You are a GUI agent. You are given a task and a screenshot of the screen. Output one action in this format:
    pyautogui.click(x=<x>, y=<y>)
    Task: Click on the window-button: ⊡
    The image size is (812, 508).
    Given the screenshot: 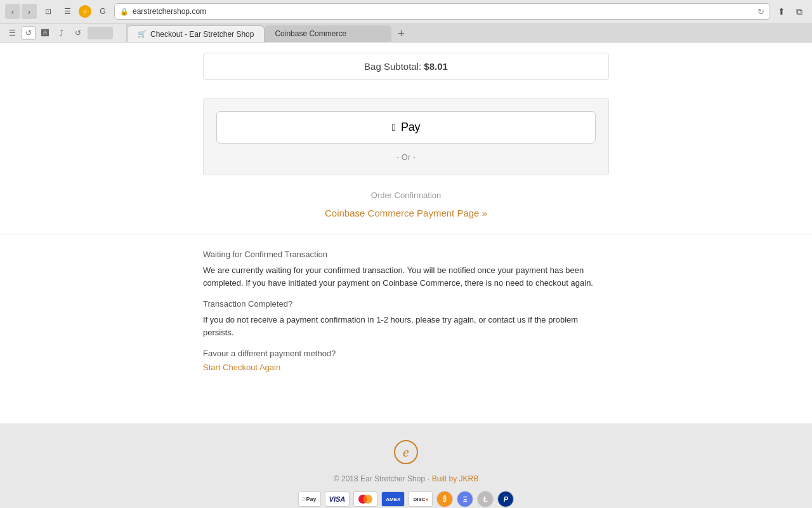 What is the action you would take?
    pyautogui.click(x=48, y=11)
    